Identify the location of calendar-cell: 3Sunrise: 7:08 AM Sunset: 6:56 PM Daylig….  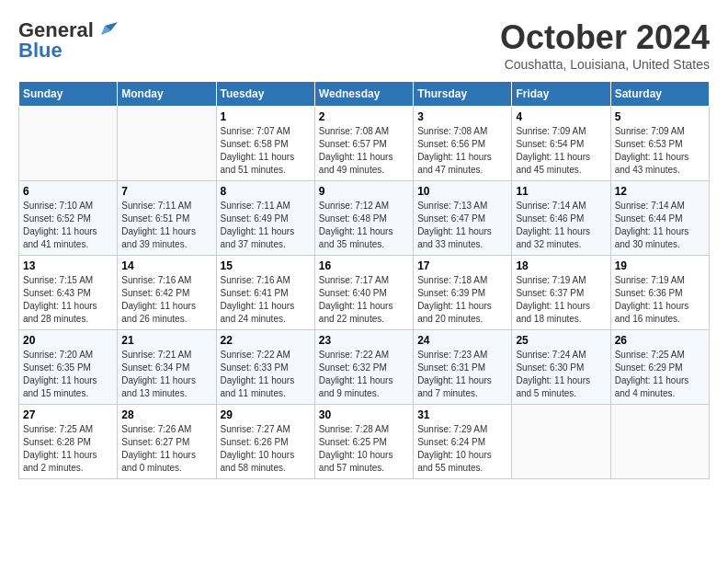
(463, 144).